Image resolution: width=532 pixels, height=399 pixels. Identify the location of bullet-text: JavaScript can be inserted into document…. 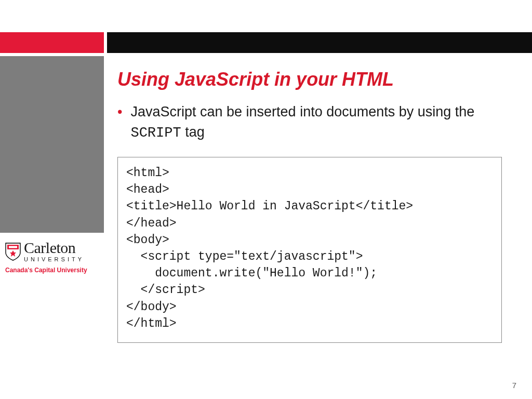
(316, 123).